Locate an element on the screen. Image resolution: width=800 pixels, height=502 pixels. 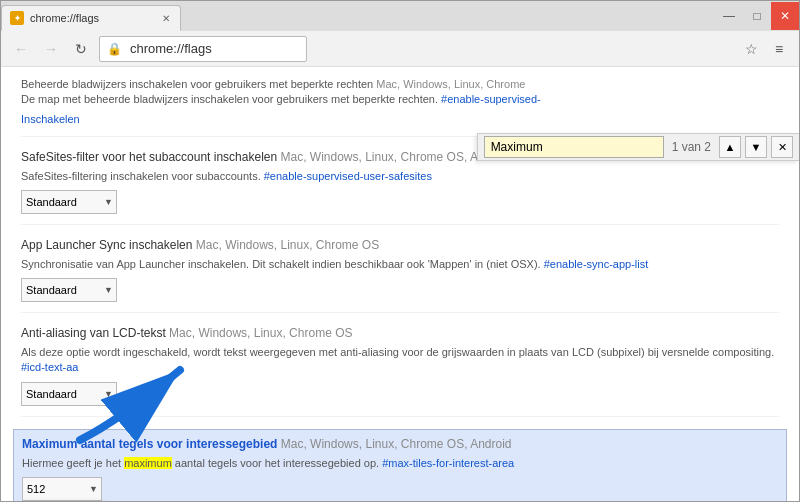
flag-app-launcher-desc: Synchronisatie van App Launcher inschake… is located at coordinates (400, 264).